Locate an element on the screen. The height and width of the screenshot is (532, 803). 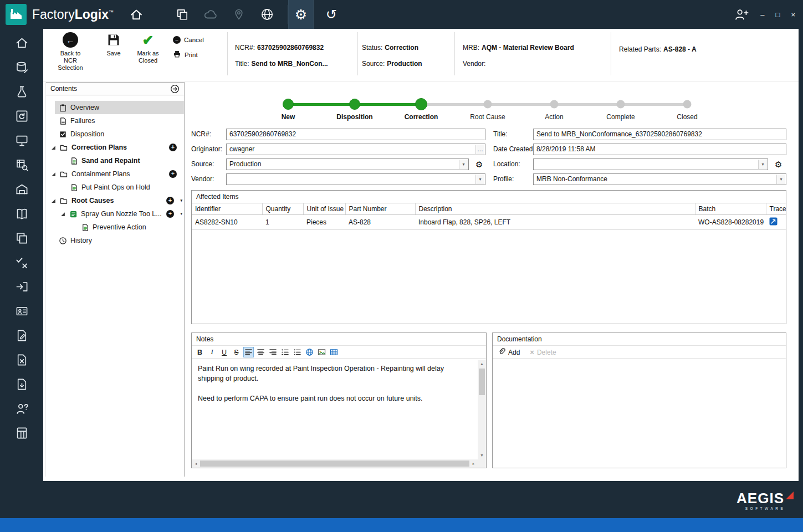
rail-support-person-icon is located at coordinates (22, 408).